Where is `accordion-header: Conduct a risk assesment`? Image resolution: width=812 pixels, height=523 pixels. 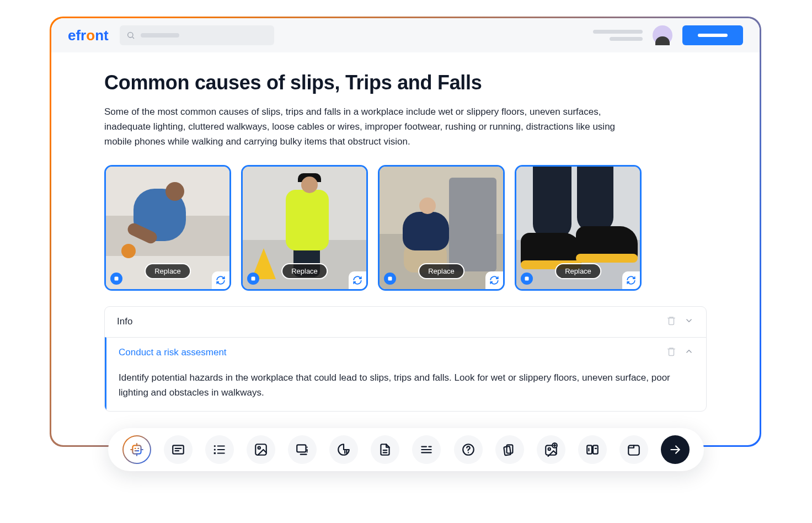
accordion-header: Conduct a risk assesment is located at coordinates (406, 353).